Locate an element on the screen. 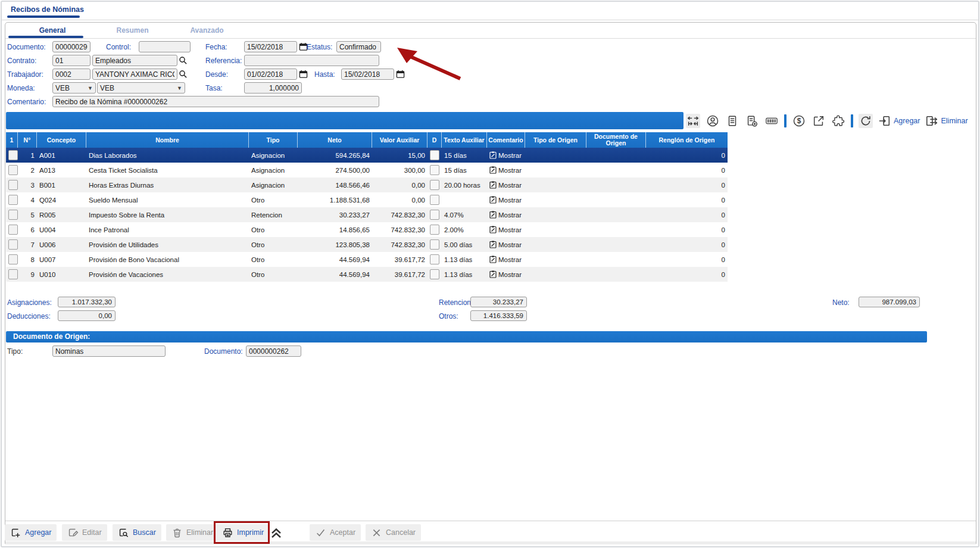  resize-arrows-icon is located at coordinates (693, 121).